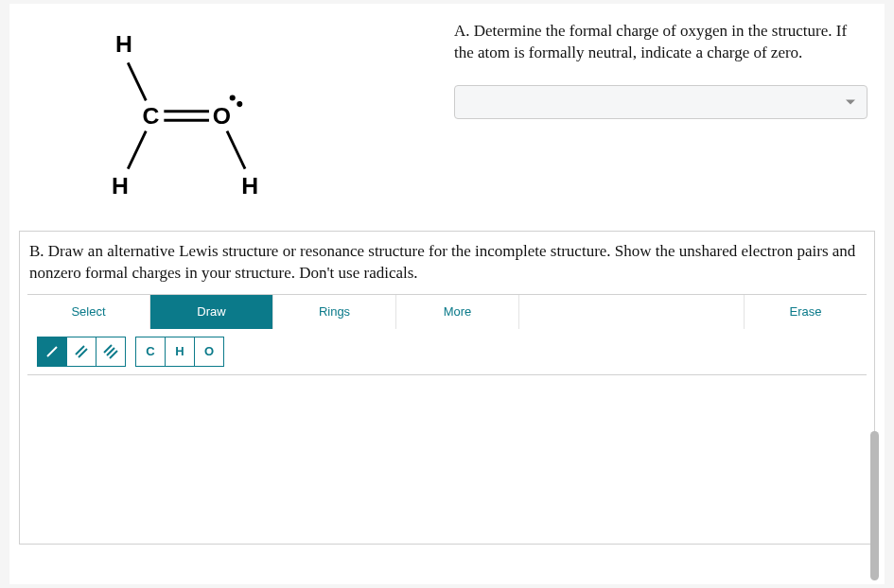  I want to click on question-b-label: B., so click(37, 251).